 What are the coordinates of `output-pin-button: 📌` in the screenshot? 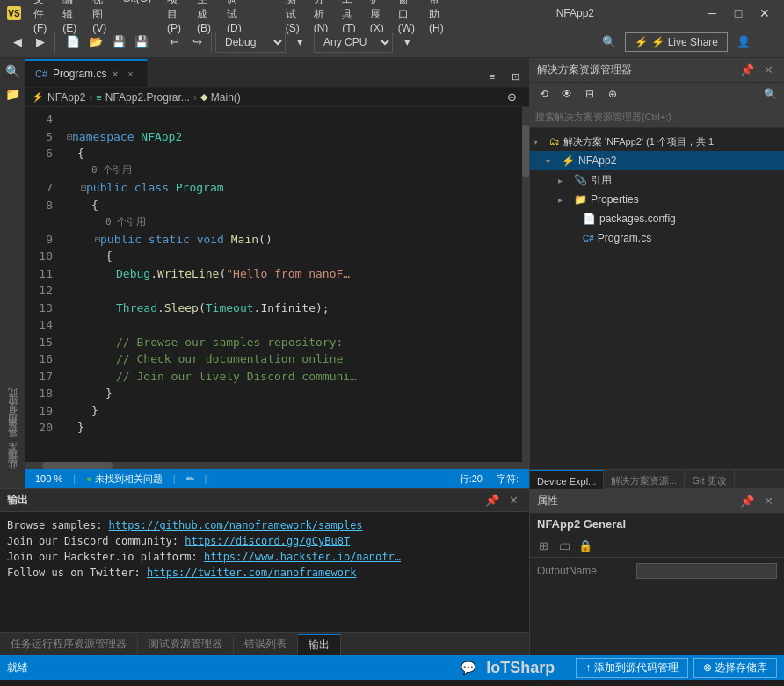 It's located at (492, 501).